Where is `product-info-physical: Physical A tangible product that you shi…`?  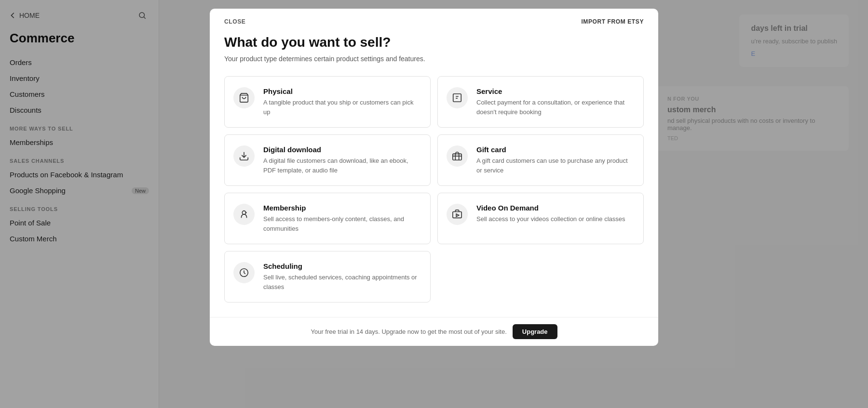 product-info-physical: Physical A tangible product that you shi… is located at coordinates (341, 102).